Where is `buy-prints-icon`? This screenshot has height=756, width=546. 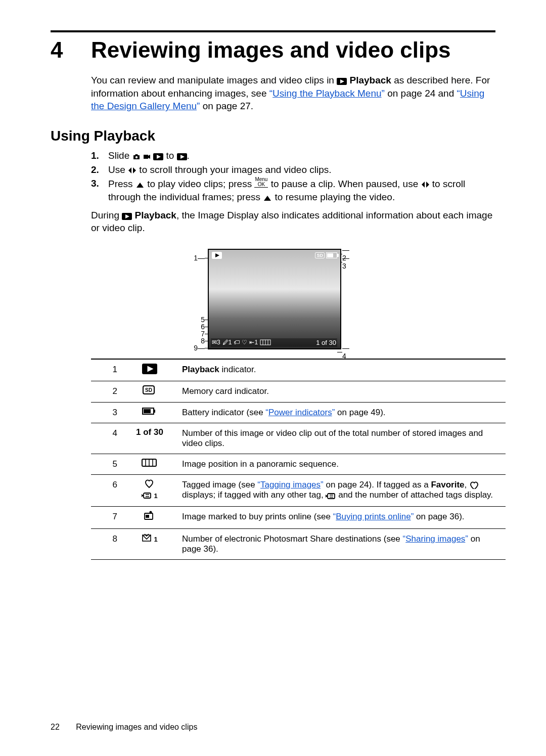
buy-prints-icon is located at coordinates (150, 516).